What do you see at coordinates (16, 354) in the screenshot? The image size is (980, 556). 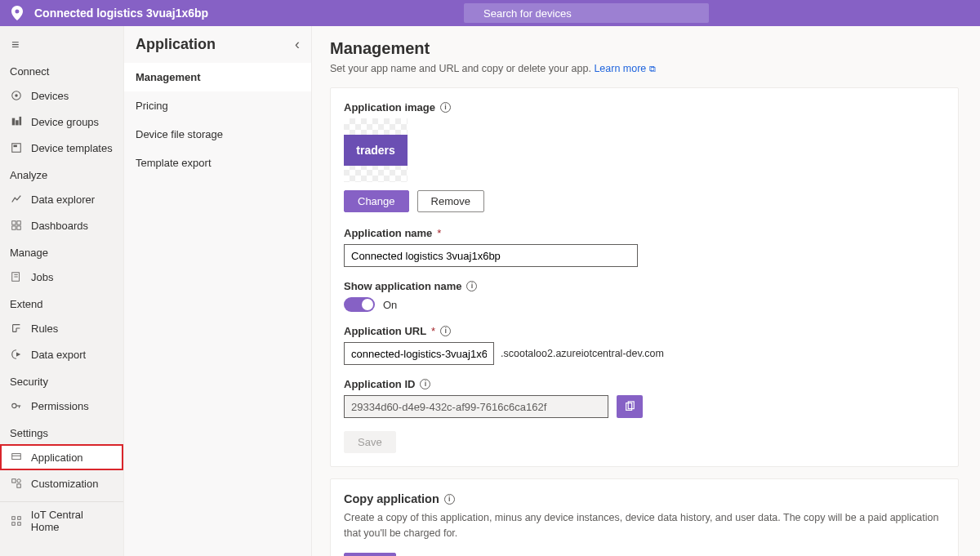 I see `export-icon` at bounding box center [16, 354].